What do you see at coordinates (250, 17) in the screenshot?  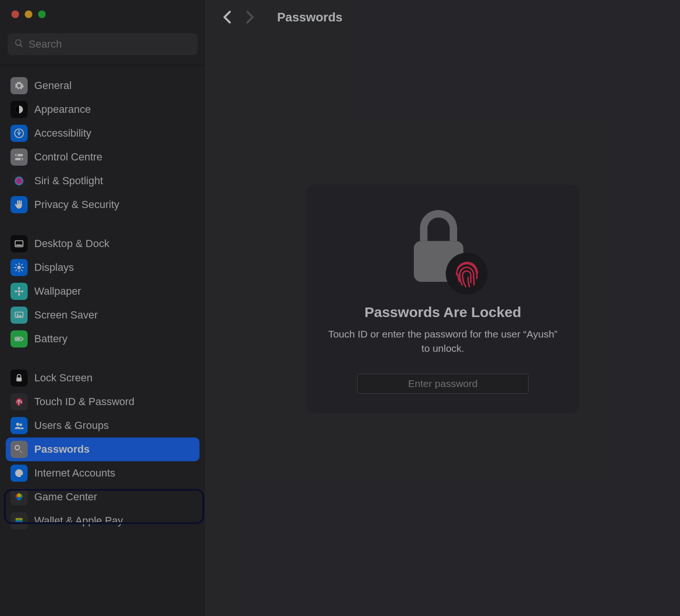 I see `nav-forward-button` at bounding box center [250, 17].